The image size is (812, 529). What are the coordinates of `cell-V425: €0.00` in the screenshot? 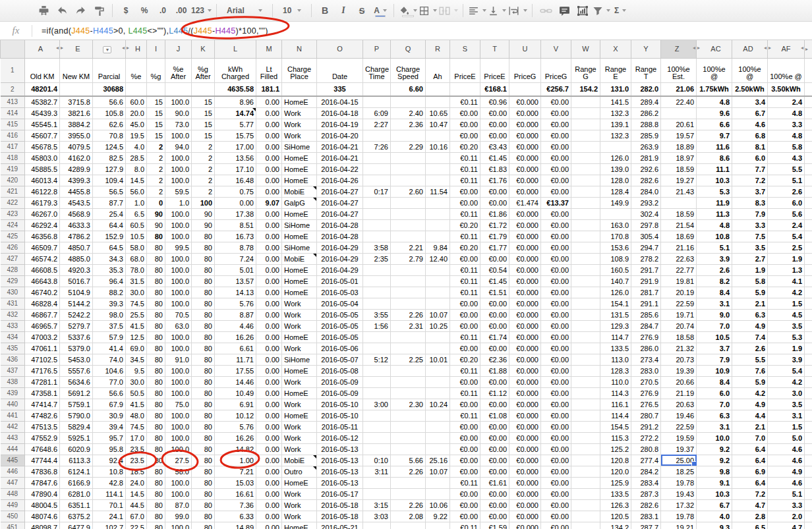 It's located at (556, 236).